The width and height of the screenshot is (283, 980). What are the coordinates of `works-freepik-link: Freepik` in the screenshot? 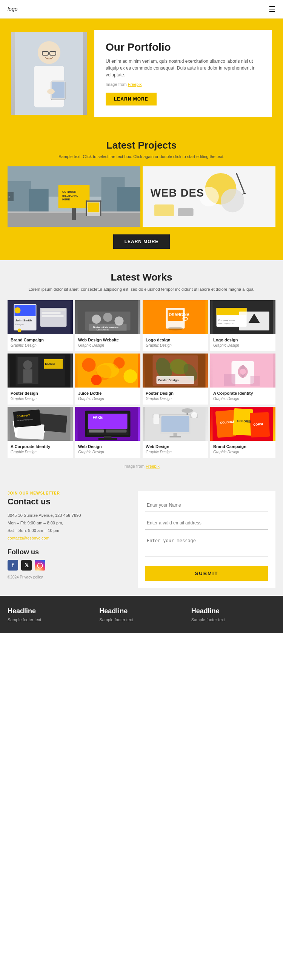 It's located at (153, 466).